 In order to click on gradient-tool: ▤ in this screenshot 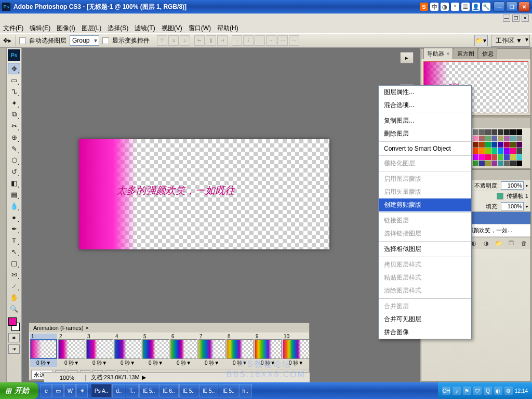, I will do `click(14, 194)`.